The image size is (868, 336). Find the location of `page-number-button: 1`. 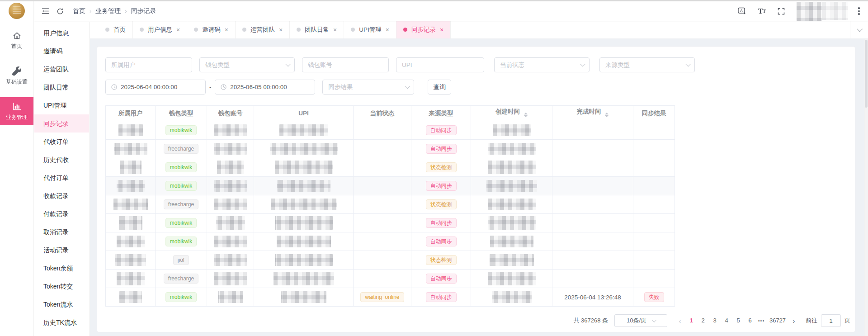

page-number-button: 1 is located at coordinates (691, 321).